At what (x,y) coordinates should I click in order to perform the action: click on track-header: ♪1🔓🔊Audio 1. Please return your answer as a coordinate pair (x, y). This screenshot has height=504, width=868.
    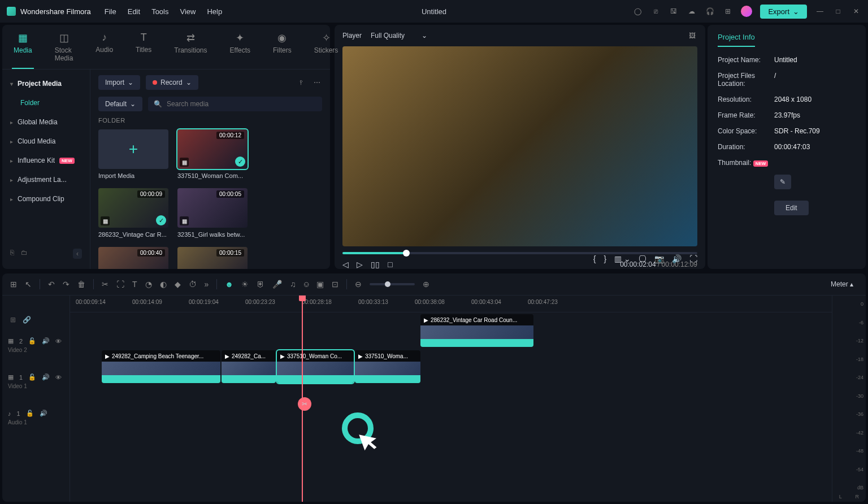
    Looking at the image, I should click on (36, 418).